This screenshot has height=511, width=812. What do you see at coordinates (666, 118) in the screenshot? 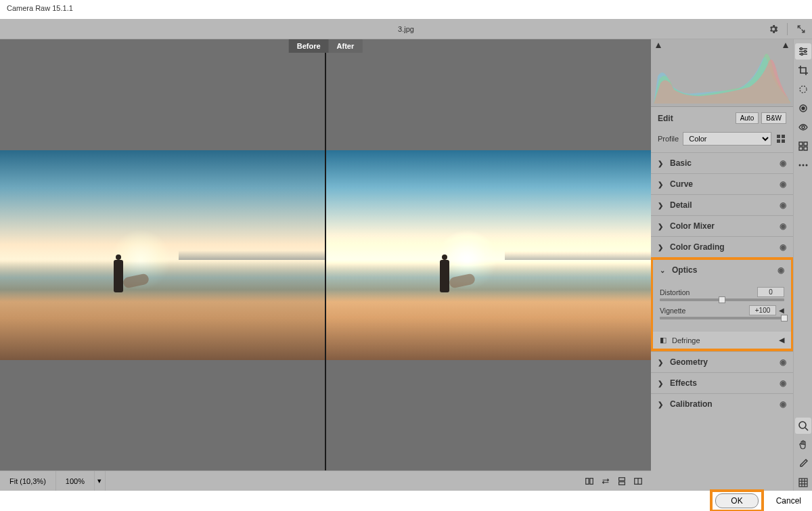
I see `edit-label: Edit` at bounding box center [666, 118].